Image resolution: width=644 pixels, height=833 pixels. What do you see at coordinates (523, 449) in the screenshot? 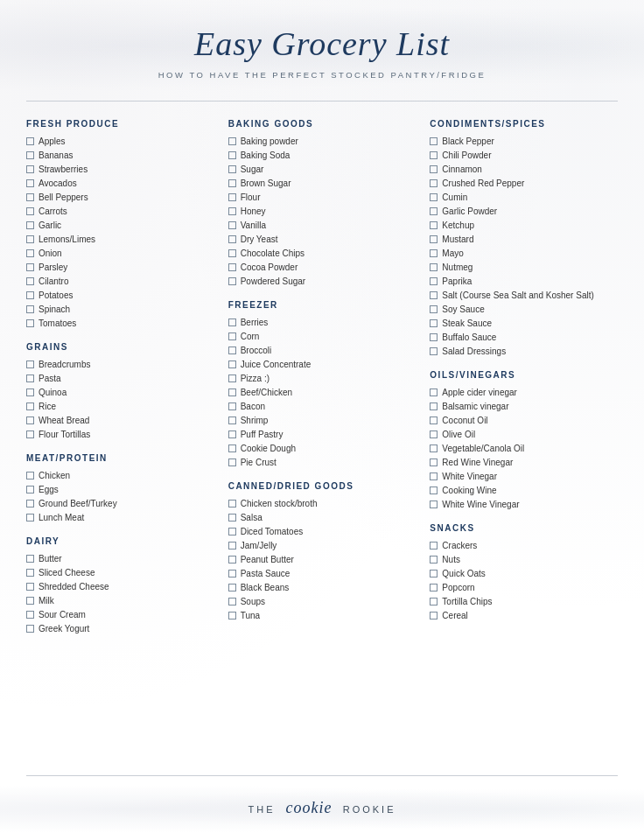
I see `list-item: Vegetable/Canola Oil` at bounding box center [523, 449].